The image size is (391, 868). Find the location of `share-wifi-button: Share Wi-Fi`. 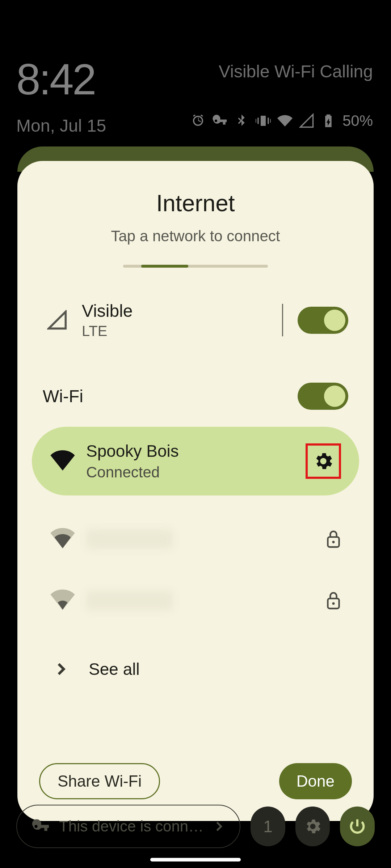

share-wifi-button: Share Wi-Fi is located at coordinates (100, 781).